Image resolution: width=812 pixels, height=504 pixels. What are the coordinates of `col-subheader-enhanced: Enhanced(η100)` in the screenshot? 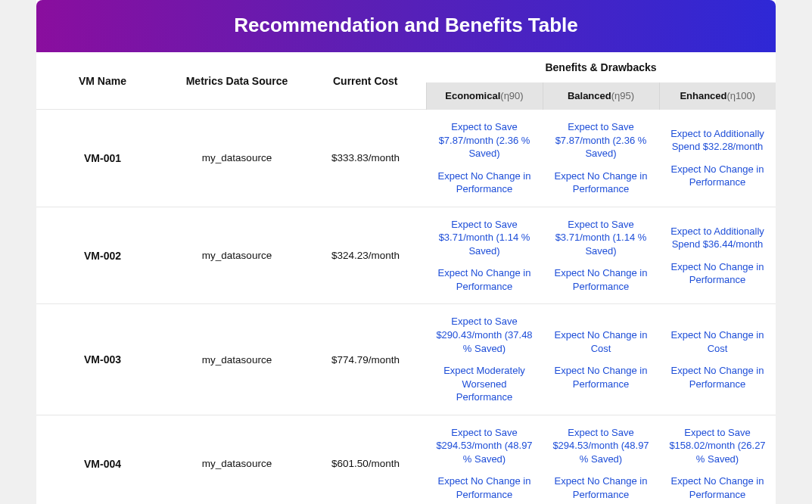 It's located at (717, 96).